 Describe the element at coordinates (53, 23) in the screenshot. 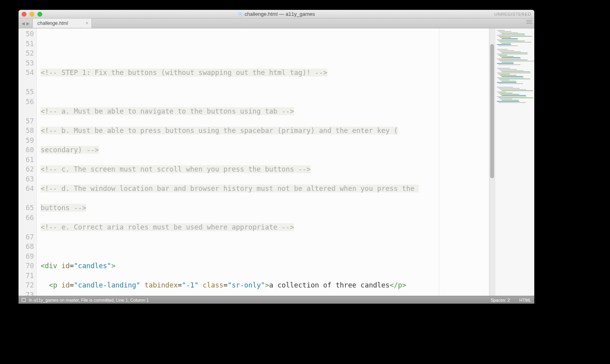

I see `tab-label: challenge.html` at that location.